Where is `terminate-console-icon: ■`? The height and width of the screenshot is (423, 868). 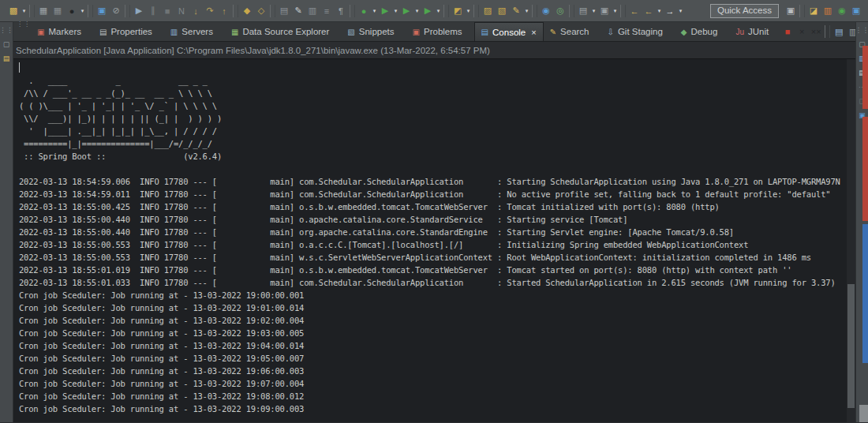 terminate-console-icon: ■ is located at coordinates (788, 32).